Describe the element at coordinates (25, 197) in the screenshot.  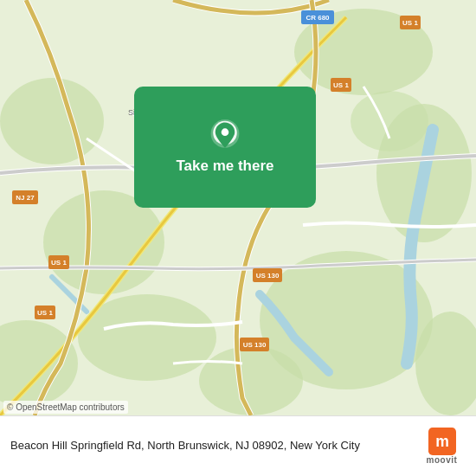
I see `svg-text: NJ 27` at that location.